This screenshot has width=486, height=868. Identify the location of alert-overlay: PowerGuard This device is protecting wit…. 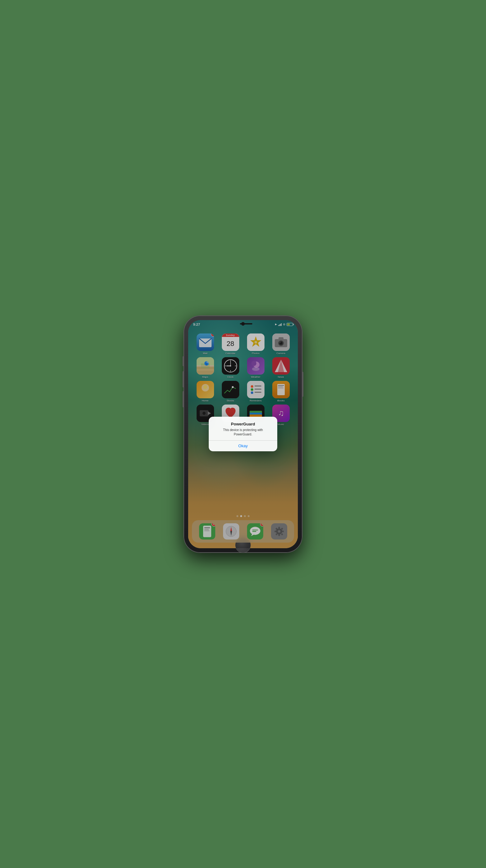
(243, 434).